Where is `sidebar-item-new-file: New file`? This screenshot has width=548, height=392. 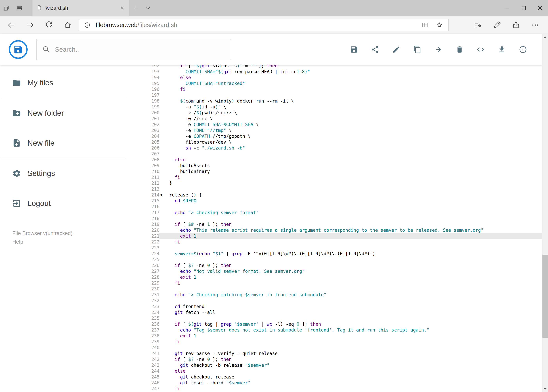 sidebar-item-new-file: New file is located at coordinates (63, 143).